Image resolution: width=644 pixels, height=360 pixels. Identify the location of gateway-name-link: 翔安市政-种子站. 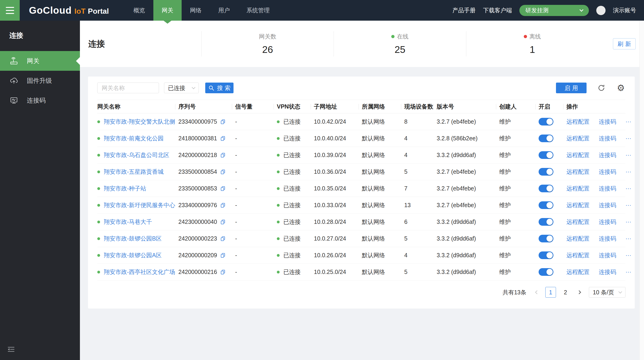
(125, 189).